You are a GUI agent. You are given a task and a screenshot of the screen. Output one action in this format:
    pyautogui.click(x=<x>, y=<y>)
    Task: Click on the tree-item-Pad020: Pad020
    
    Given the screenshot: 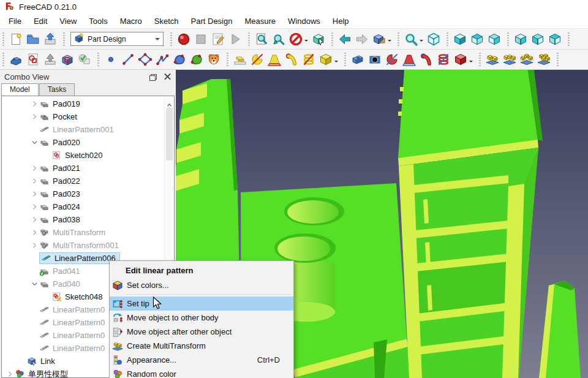 What is the action you would take?
    pyautogui.click(x=88, y=142)
    